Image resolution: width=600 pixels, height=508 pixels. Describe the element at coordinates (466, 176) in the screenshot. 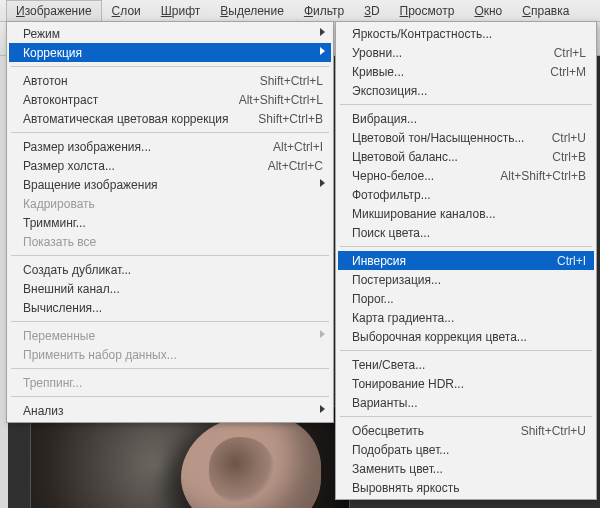

I see `sub-item-black-white: Черно-белое...Alt+Shift+Ctrl+B` at that location.